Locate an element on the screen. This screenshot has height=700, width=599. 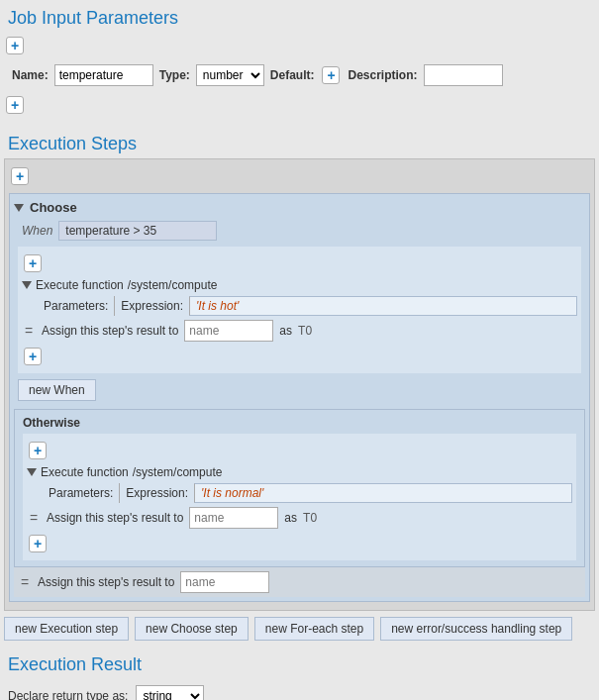
desc-input is located at coordinates (463, 75).